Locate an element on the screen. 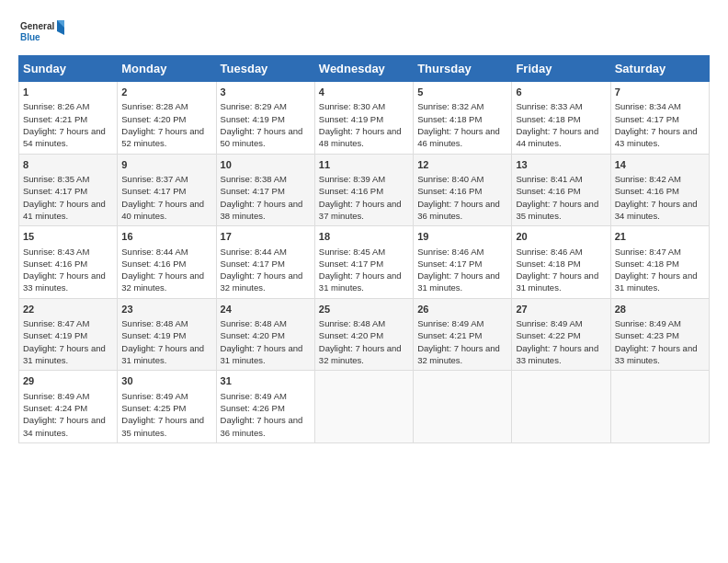  calendar-cell: 11Sunrise: 8:39 AMSunset: 4:16 PMDayligh… is located at coordinates (364, 190).